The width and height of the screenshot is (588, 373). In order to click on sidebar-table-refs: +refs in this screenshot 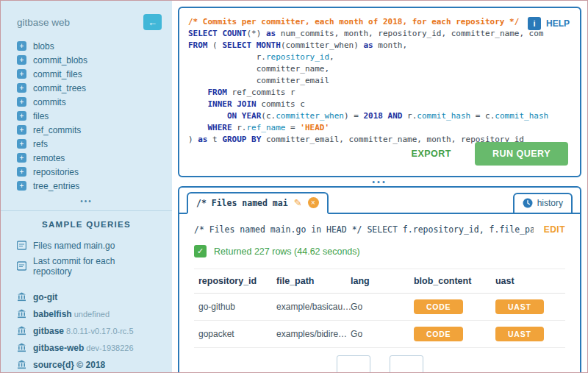, I will do `click(87, 144)`.